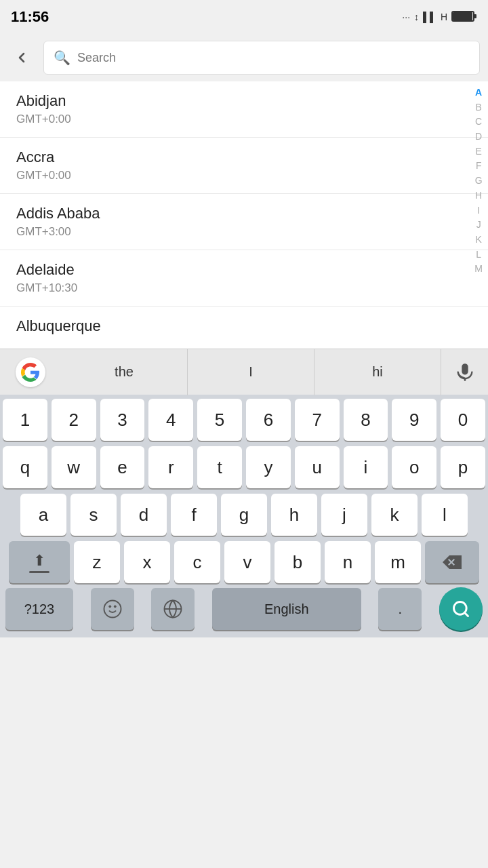  What do you see at coordinates (414, 420) in the screenshot?
I see `key-9: 9` at bounding box center [414, 420].